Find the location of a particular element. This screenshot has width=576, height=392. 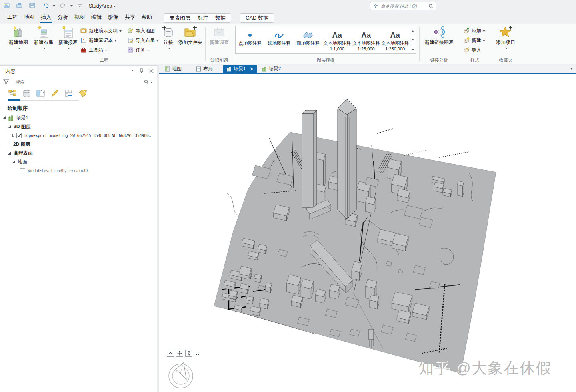

search-options-icon is located at coordinates (152, 83).